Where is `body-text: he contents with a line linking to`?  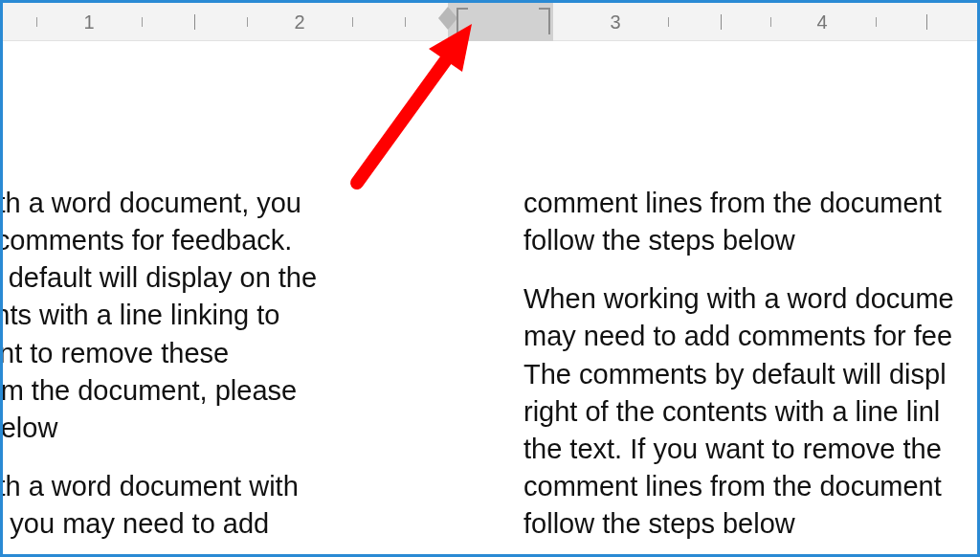
body-text: he contents with a line linking to is located at coordinates (228, 316).